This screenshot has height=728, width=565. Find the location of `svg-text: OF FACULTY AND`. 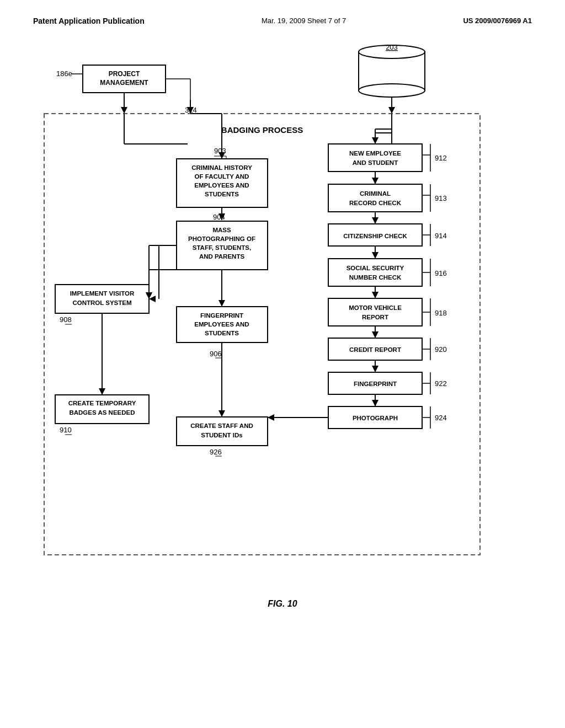

svg-text: OF FACULTY AND is located at coordinates (222, 176).